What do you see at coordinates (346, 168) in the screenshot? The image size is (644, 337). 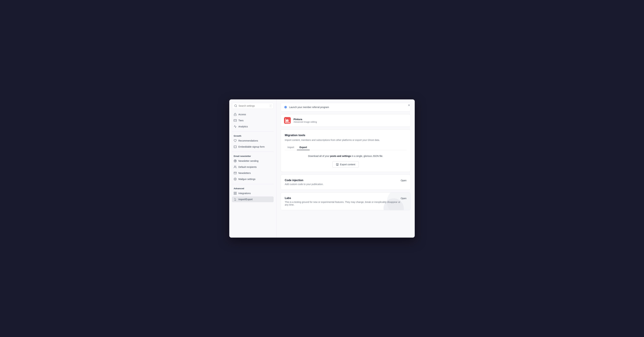 I see `main-content: Launch your member referral program Pint…` at bounding box center [346, 168].